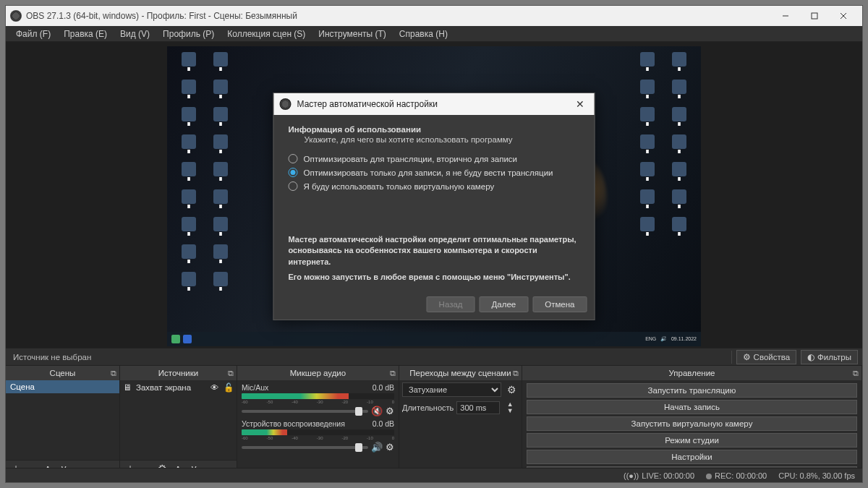 This screenshot has width=868, height=488. What do you see at coordinates (434, 339) in the screenshot?
I see `captured-taskbar: ENG 🔊 09.11.2022` at bounding box center [434, 339].